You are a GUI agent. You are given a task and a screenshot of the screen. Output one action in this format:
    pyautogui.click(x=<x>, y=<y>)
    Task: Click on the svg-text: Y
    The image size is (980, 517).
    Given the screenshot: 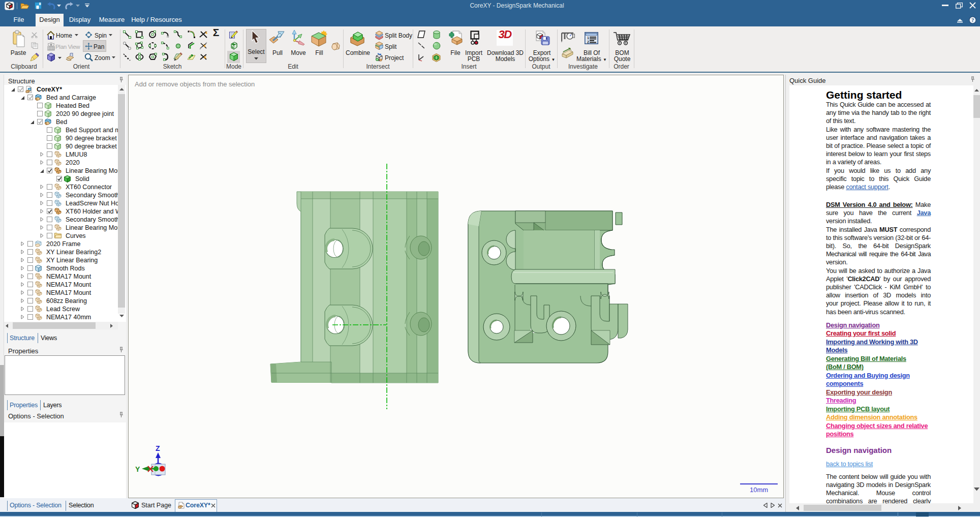 What is the action you would take?
    pyautogui.click(x=138, y=469)
    